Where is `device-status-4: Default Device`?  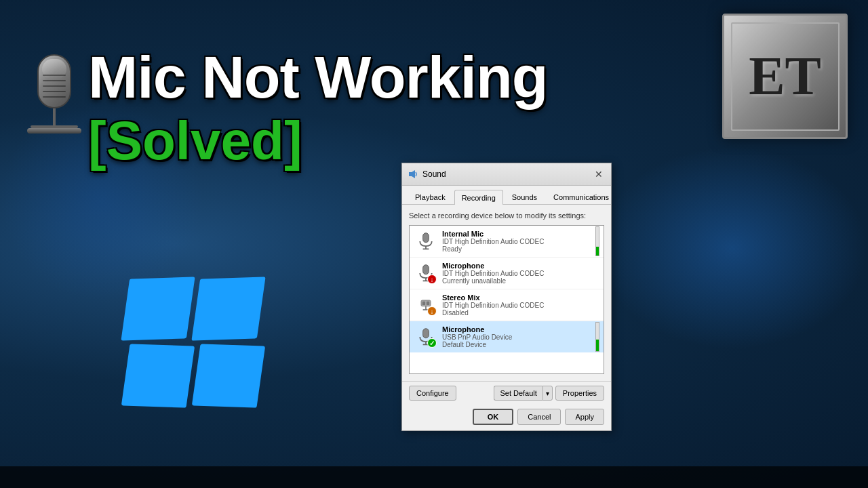 device-status-4: Default Device is located at coordinates (520, 344).